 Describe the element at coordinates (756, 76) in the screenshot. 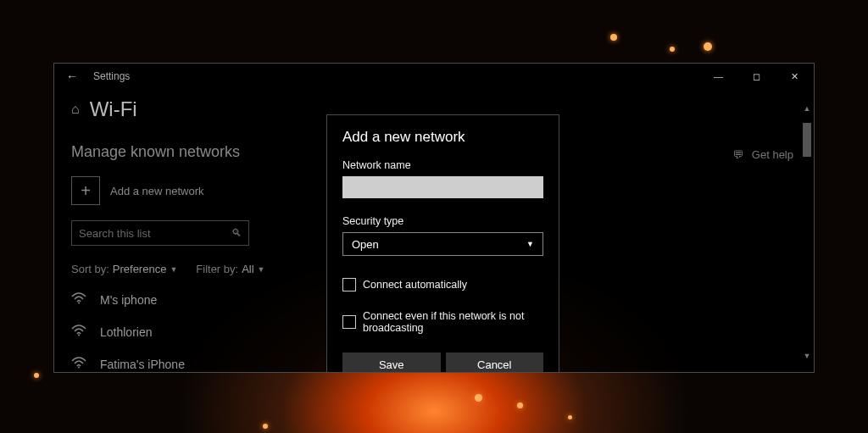

I see `window-controls: ― ◻ ✕` at that location.